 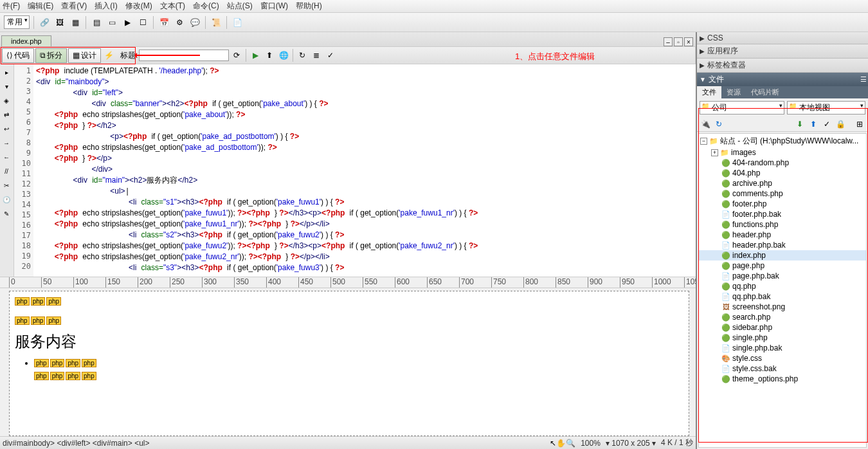 I want to click on layout-icon: ▤, so click(x=96, y=23).